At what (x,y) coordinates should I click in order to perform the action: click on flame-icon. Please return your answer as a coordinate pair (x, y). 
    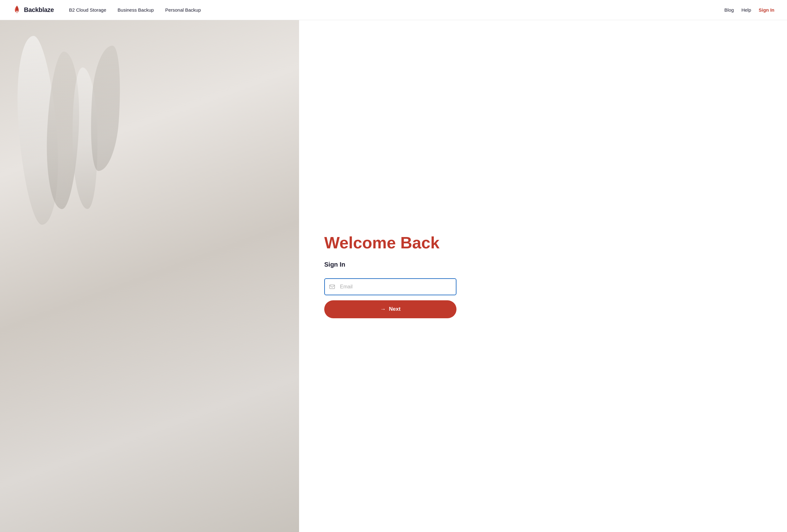
    Looking at the image, I should click on (17, 10).